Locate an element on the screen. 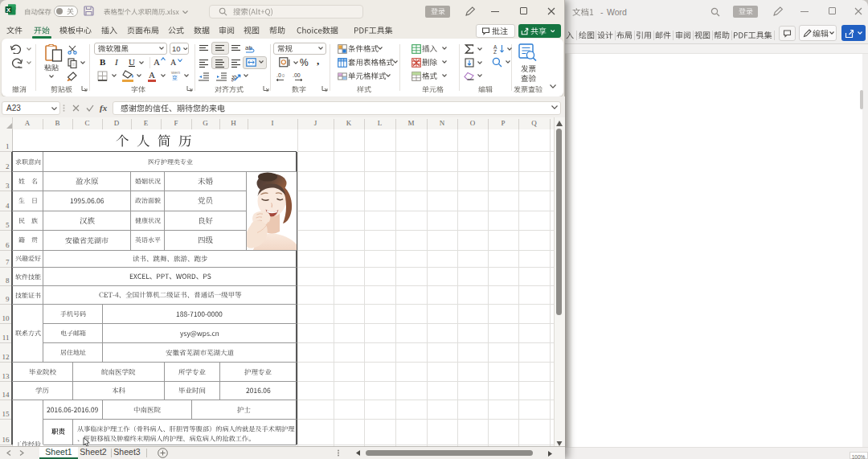  svg-text: .00 is located at coordinates (297, 76).